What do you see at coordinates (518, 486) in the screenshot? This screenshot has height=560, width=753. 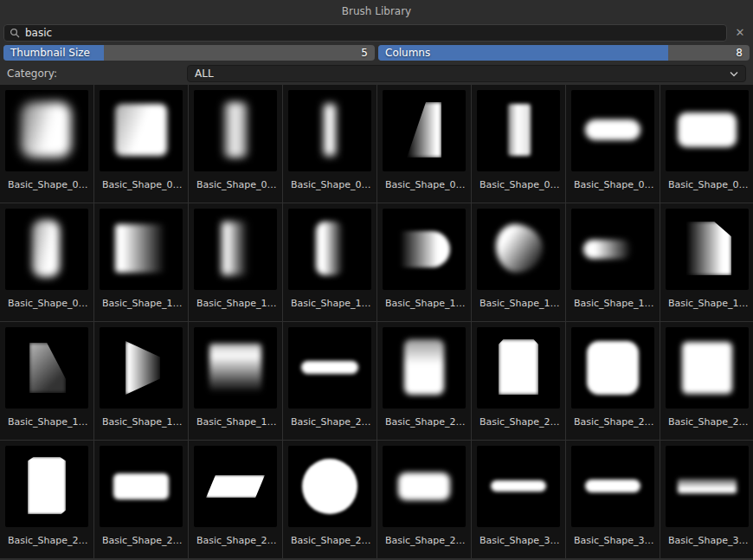 I see `pill-thin2-shape` at bounding box center [518, 486].